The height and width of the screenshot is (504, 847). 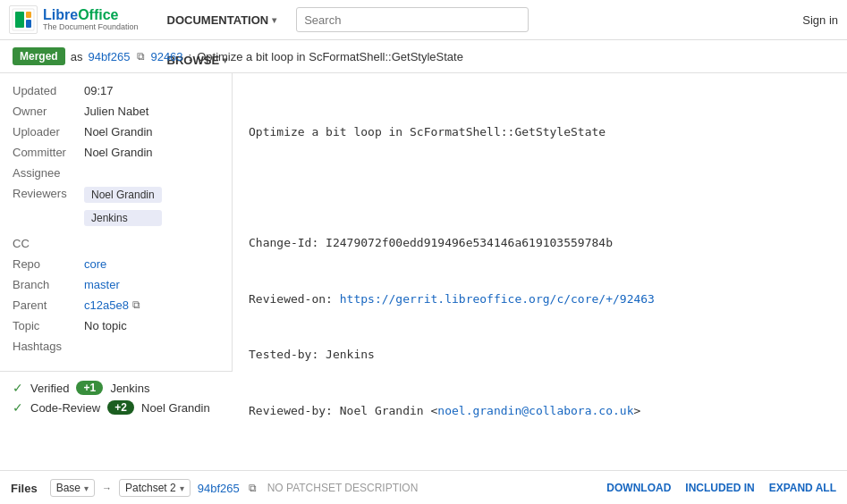 I want to click on verification-section: ✓ Verified +1 Jenkins ✓ Code-Review +2 N…, so click(x=116, y=400).